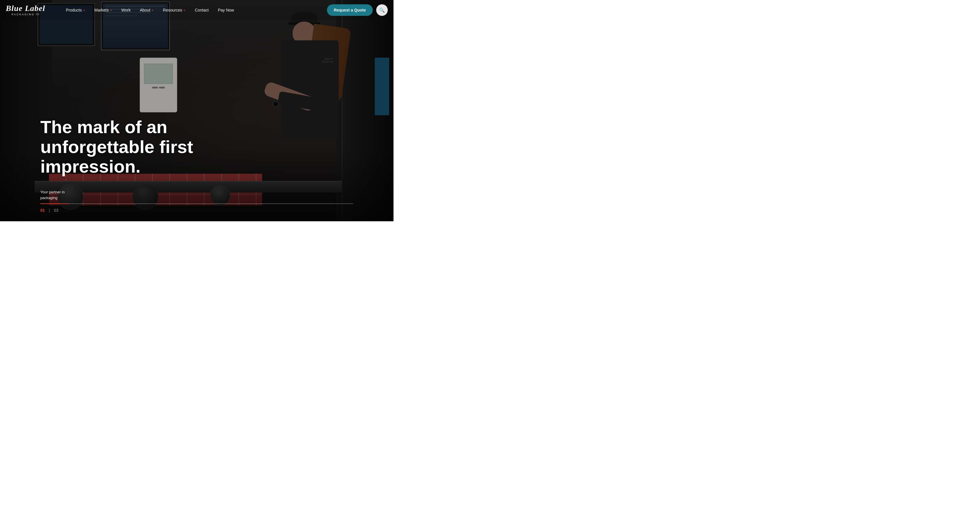 The height and width of the screenshot is (529, 980). What do you see at coordinates (197, 210) in the screenshot?
I see `slide-counter: 01 | 03` at bounding box center [197, 210].